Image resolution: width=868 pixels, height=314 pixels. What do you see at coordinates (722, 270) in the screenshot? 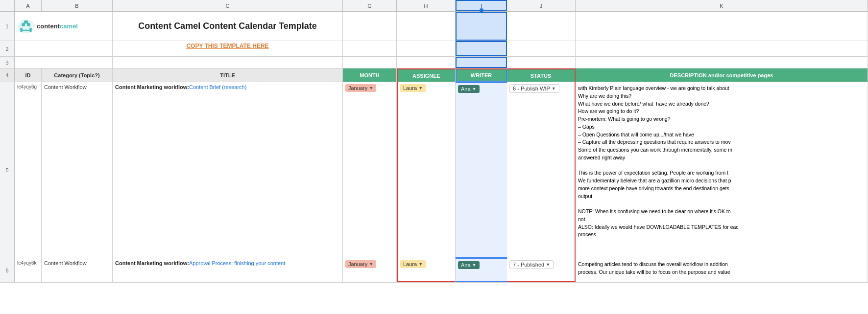
I see `cell-description-2: Competing articles tend to discuss the o…` at bounding box center [722, 270].